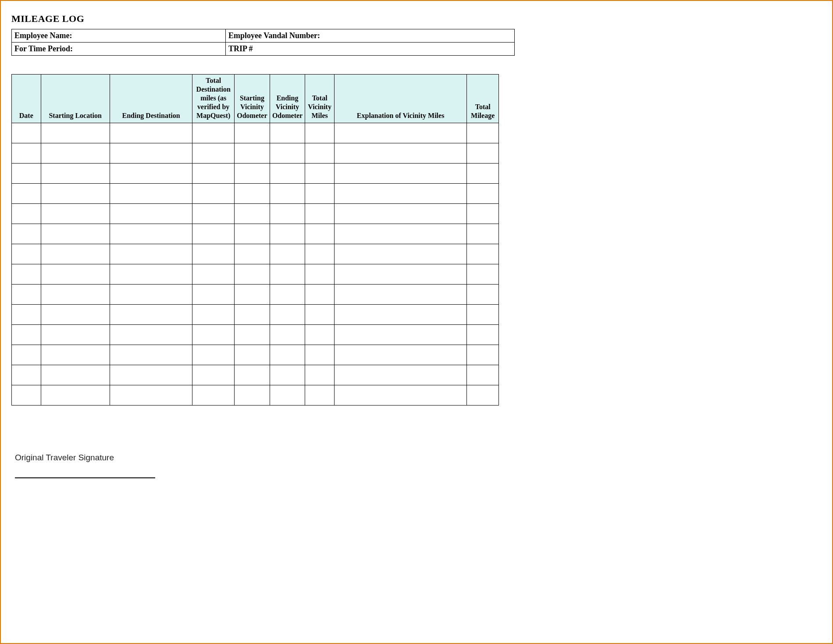 This screenshot has height=644, width=833. Describe the element at coordinates (119, 49) in the screenshot. I see `time-period-cell: For Time Period:` at that location.